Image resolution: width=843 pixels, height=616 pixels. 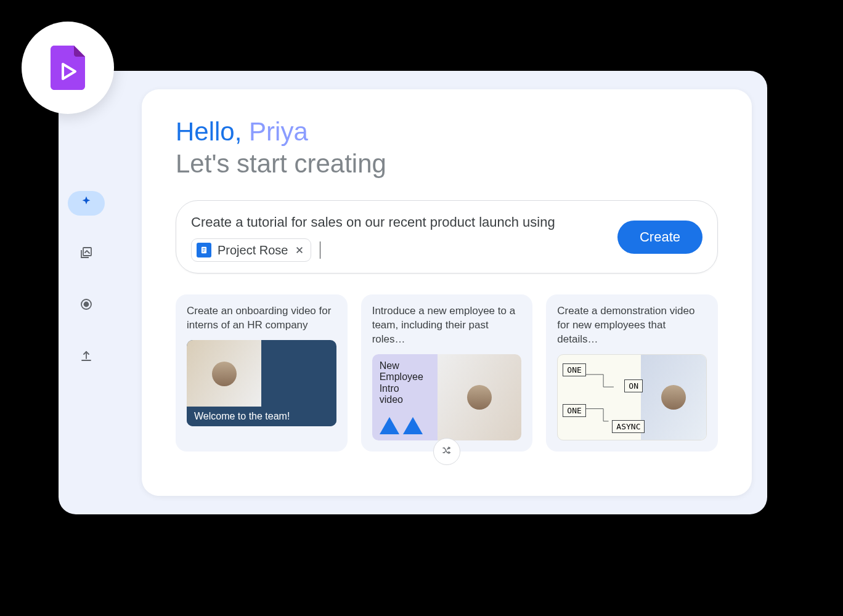 What do you see at coordinates (86, 306) in the screenshot?
I see `sidebar-item-record` at bounding box center [86, 306].